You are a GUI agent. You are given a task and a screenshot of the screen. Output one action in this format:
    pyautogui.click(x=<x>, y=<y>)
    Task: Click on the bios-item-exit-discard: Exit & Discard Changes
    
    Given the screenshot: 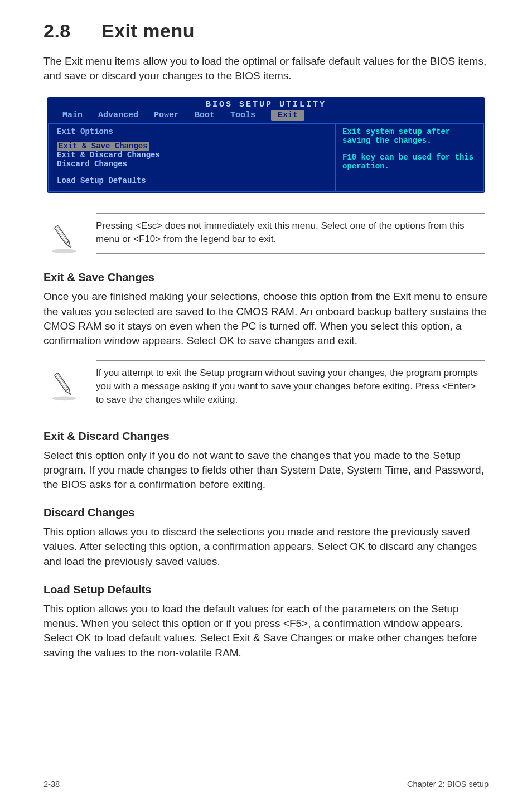 What is the action you would take?
    pyautogui.click(x=192, y=155)
    